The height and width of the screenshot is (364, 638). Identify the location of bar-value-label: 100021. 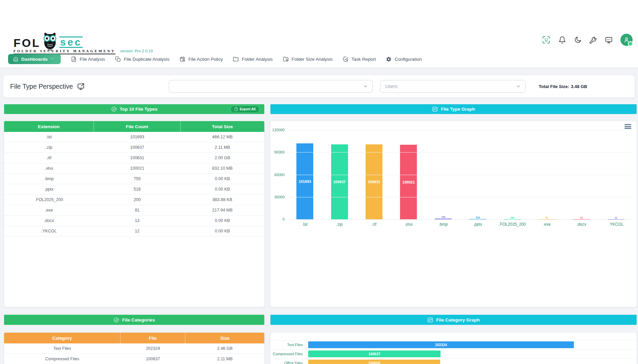
(408, 182).